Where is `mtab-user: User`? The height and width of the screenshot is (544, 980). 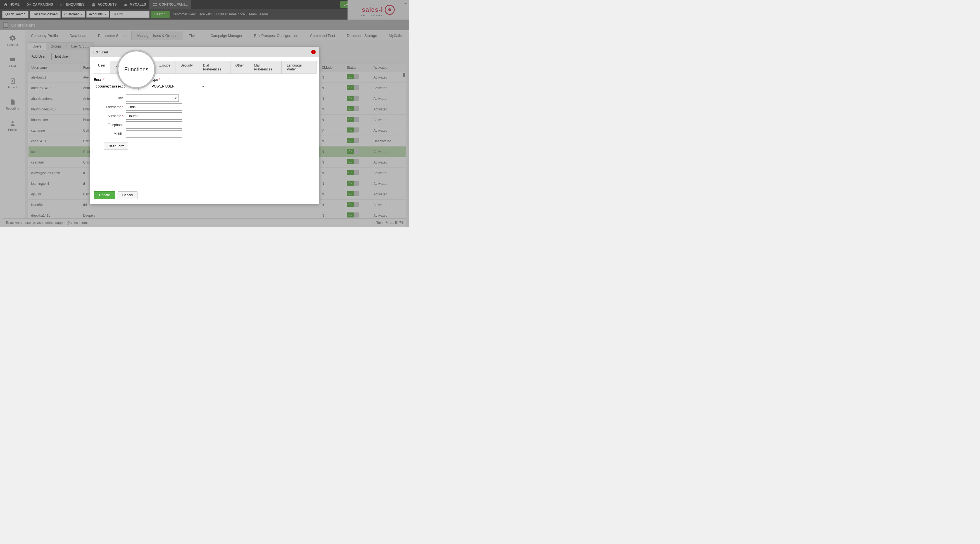 mtab-user: User is located at coordinates (102, 67).